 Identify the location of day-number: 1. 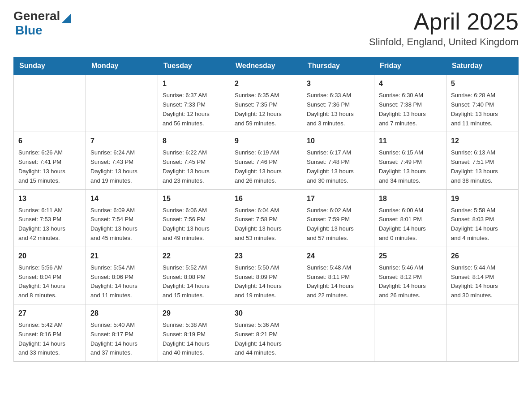
(194, 84).